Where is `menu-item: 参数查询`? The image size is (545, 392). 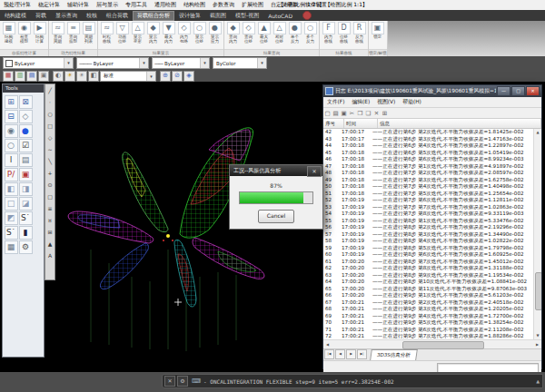
menu-item: 参数查询 is located at coordinates (223, 5).